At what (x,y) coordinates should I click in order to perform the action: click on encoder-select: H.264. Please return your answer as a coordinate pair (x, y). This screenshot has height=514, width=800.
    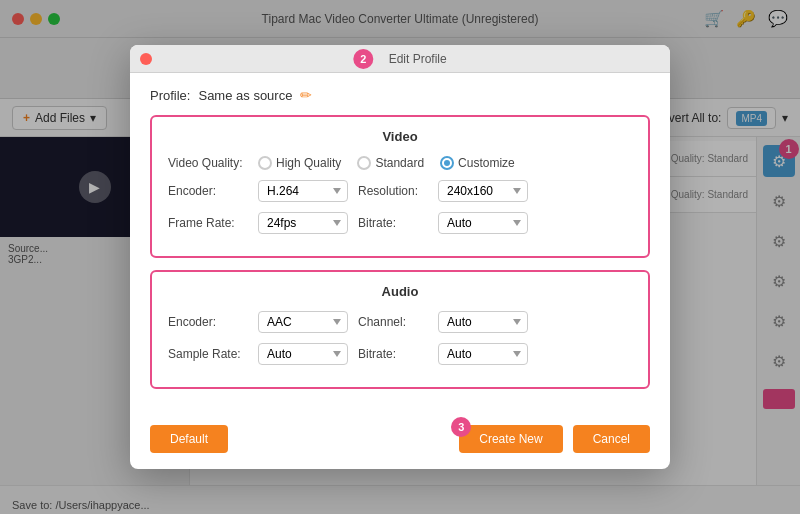
    Looking at the image, I should click on (303, 191).